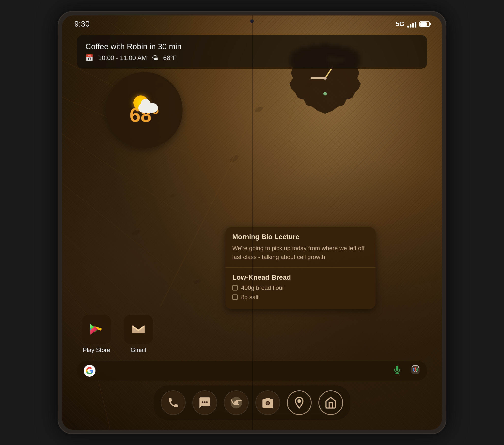 The width and height of the screenshot is (504, 445). I want to click on app-gmail: Gmail, so click(138, 334).